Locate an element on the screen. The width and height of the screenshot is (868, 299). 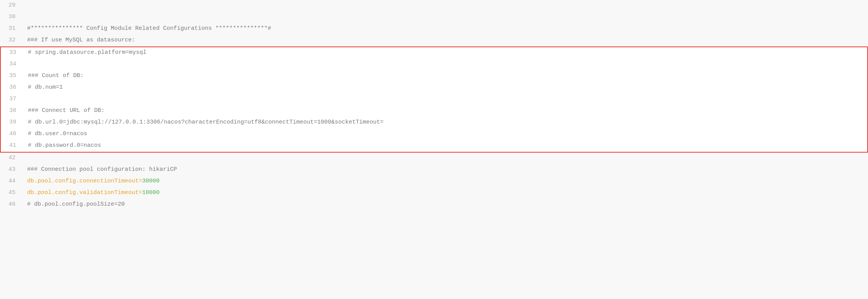
line-number: 36 is located at coordinates (12, 88).